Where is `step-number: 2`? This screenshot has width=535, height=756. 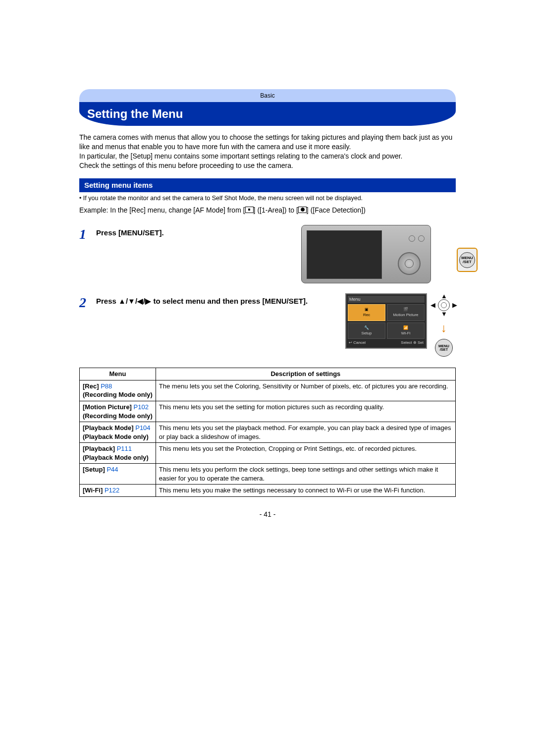
step-number: 2 is located at coordinates (88, 303).